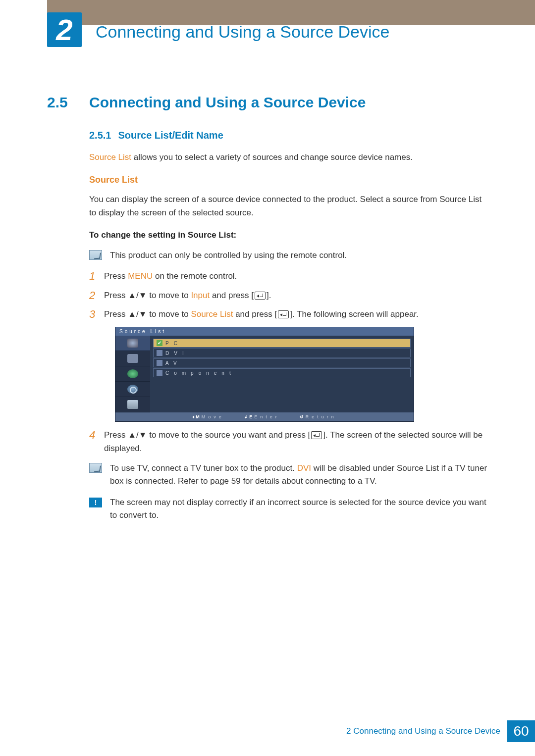 Image resolution: width=535 pixels, height=756 pixels. Describe the element at coordinates (262, 417) in the screenshot. I see `osd-footer-enter: ↲ EEnter` at that location.